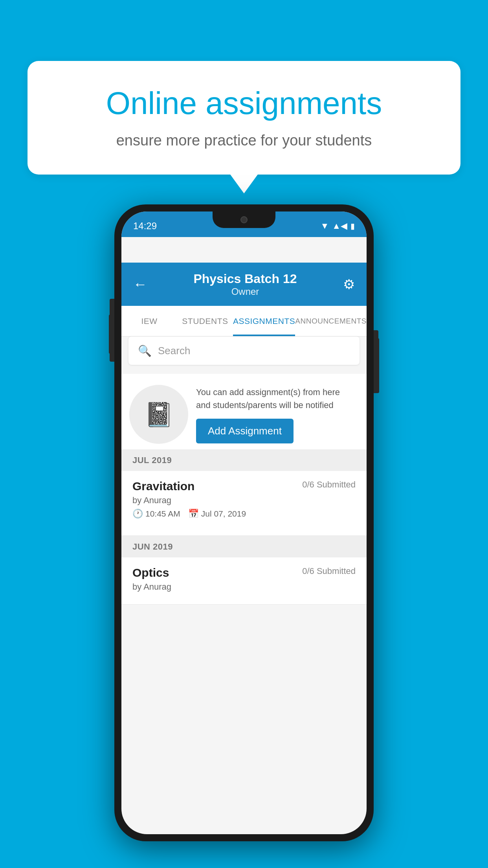 This screenshot has height=868, width=488. What do you see at coordinates (193, 514) in the screenshot?
I see `calendar-icon: 📅` at bounding box center [193, 514].